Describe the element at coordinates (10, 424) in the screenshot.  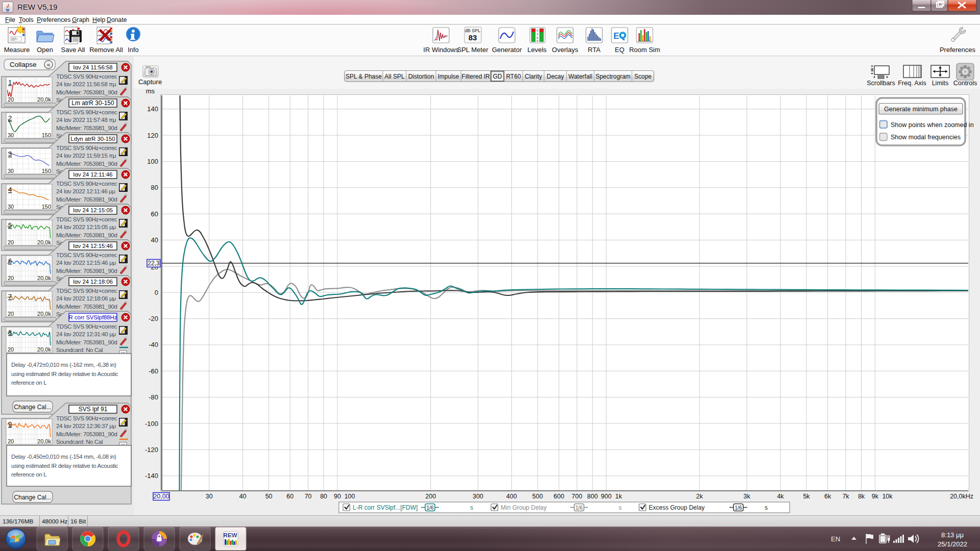
I see `svg-text: 9` at that location.